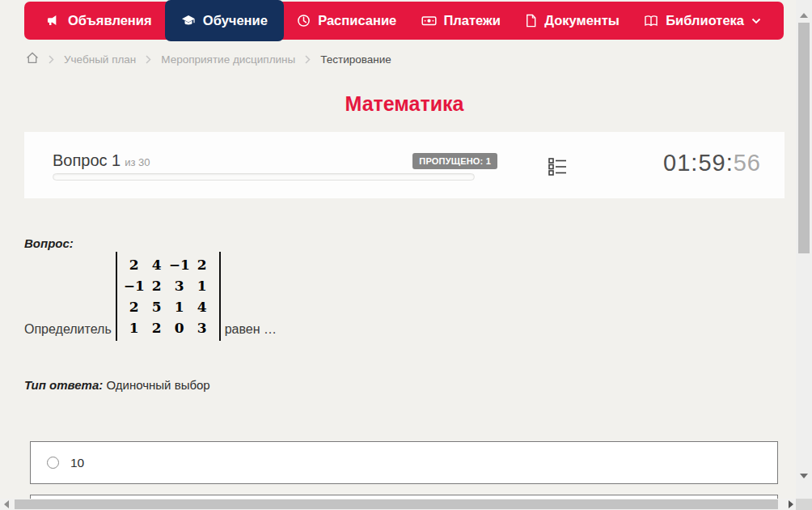  I want to click on radio-button, so click(53, 463).